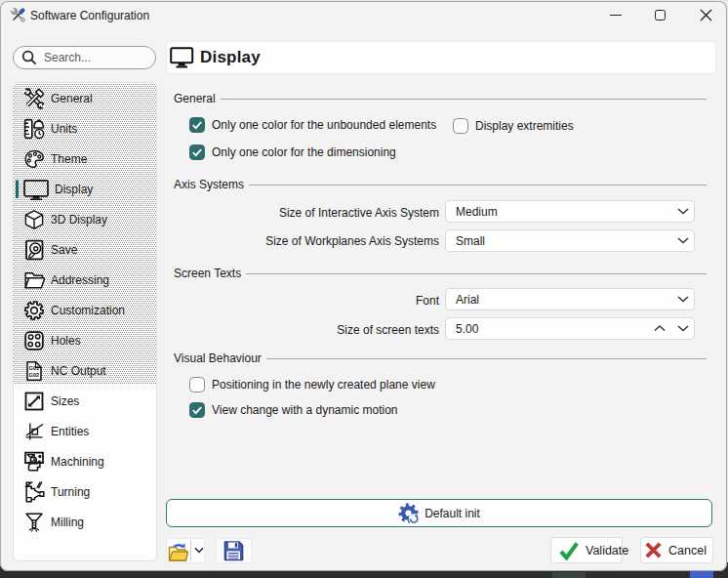 This screenshot has width=728, height=578. I want to click on svg-text: G01, so click(35, 367).